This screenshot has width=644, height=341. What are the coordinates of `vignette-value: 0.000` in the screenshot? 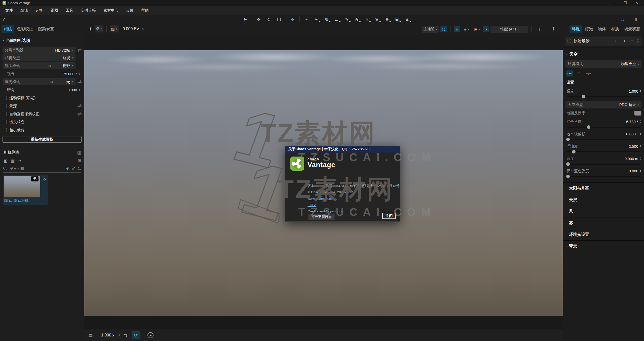 It's located at (72, 90).